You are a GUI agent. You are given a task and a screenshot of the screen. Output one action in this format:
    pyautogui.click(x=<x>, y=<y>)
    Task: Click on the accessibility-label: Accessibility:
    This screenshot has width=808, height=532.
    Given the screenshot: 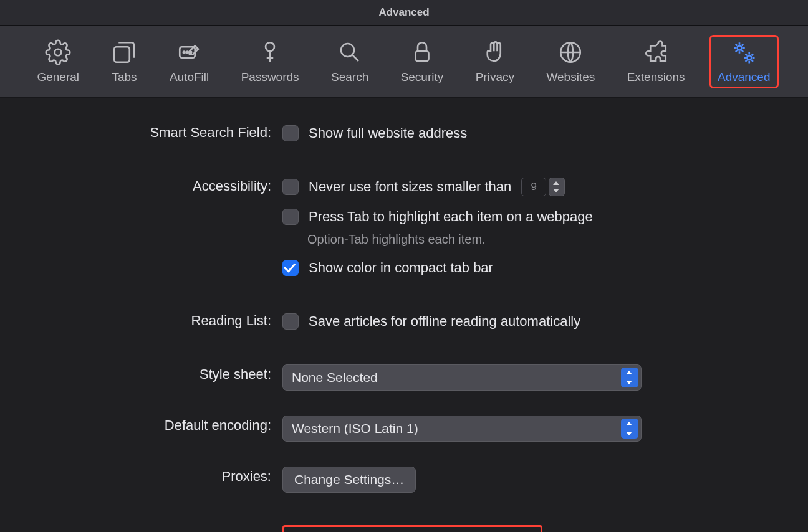 What is the action you would take?
    pyautogui.click(x=160, y=186)
    